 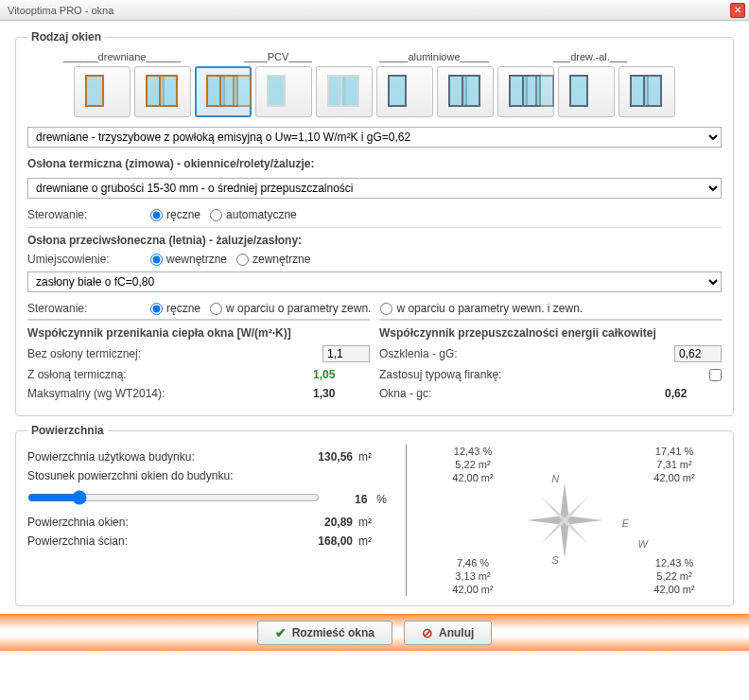 I want to click on window-category-labels: ______drewniane______ ____PCV____ _____a…, so click(x=374, y=57).